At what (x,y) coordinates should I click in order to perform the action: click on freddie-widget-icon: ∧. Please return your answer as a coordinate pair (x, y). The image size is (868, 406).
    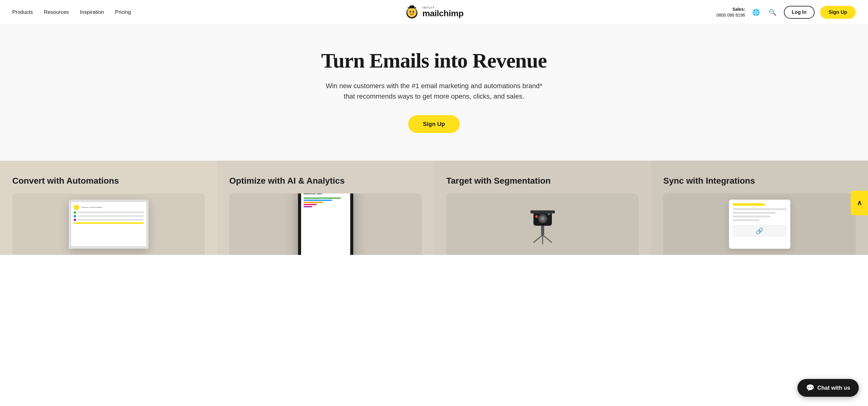
    Looking at the image, I should click on (859, 203).